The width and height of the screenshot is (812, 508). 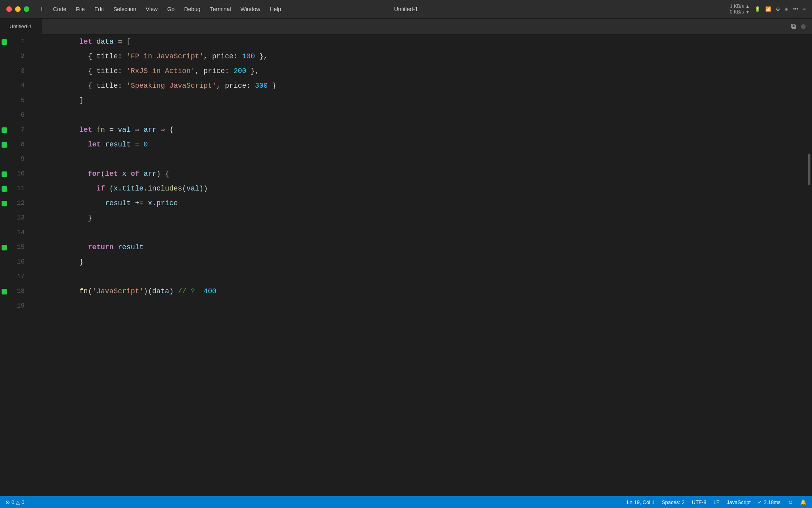 What do you see at coordinates (59, 9) in the screenshot?
I see `menu-code: Code` at bounding box center [59, 9].